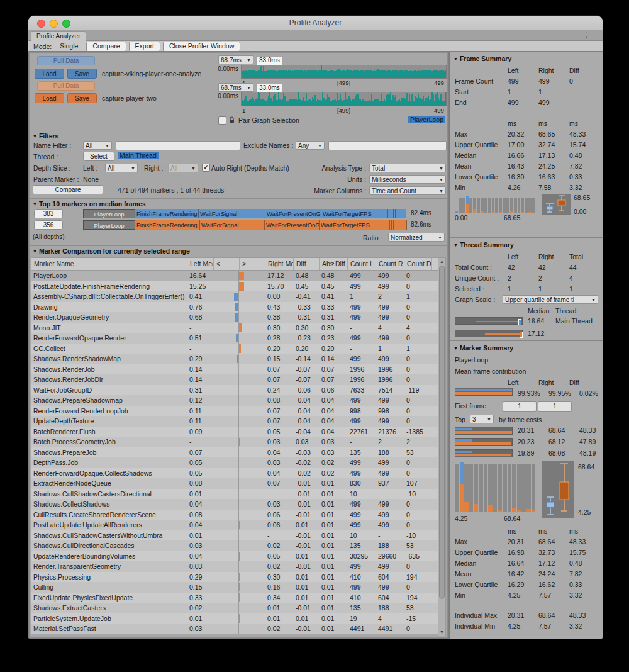 The image size is (629, 672). I want to click on load-left-button: Load, so click(49, 74).